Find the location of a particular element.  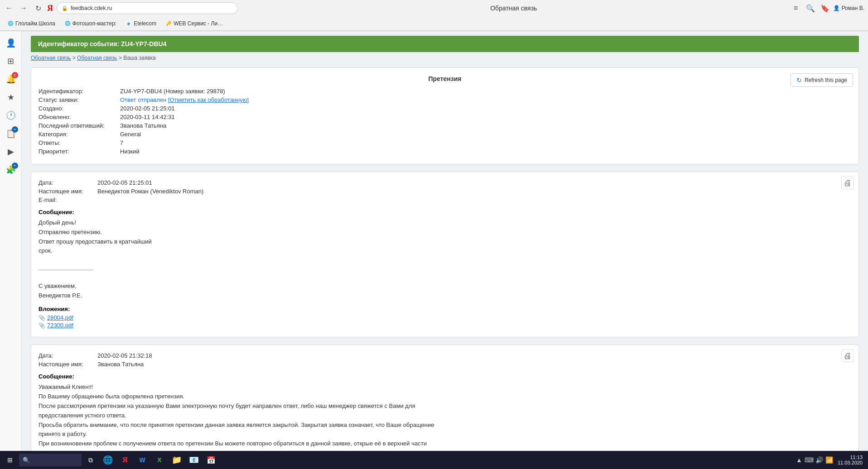

reading-list-icon: ≡ is located at coordinates (796, 8).